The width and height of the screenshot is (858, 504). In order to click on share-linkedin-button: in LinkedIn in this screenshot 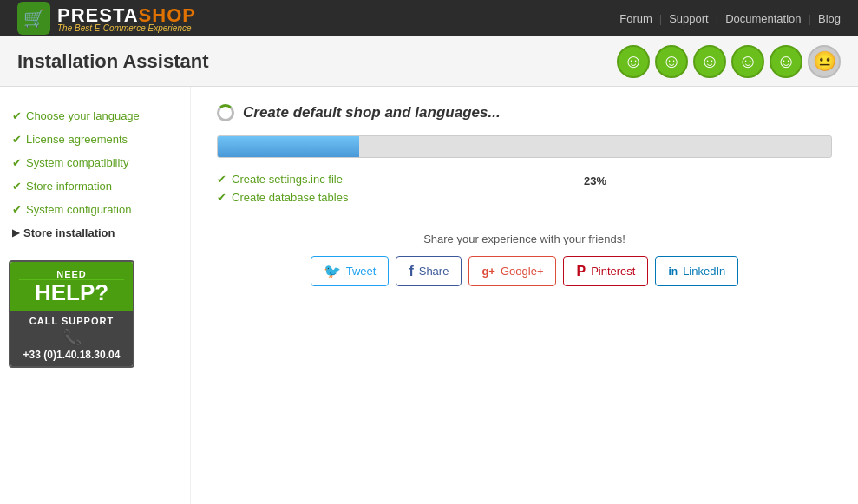, I will do `click(697, 271)`.